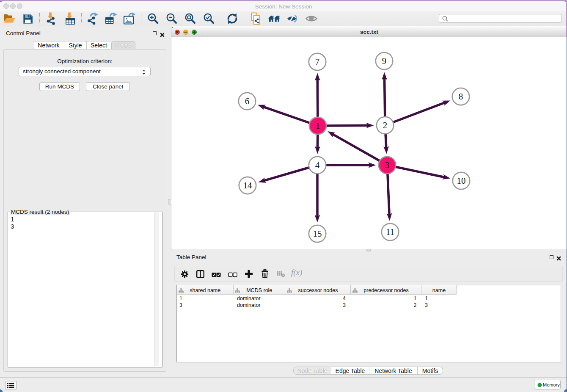 The height and width of the screenshot is (392, 567). I want to click on svg-text: 1, so click(318, 126).